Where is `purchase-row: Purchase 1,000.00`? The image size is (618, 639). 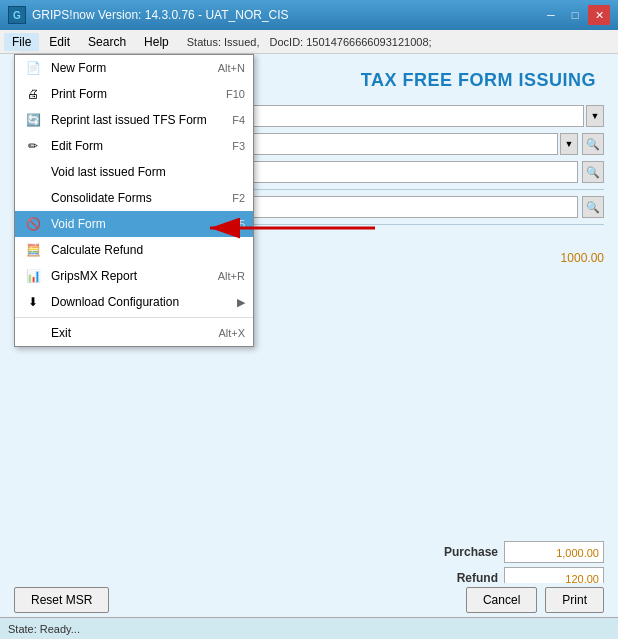 purchase-row: Purchase 1,000.00 is located at coordinates (524, 552).